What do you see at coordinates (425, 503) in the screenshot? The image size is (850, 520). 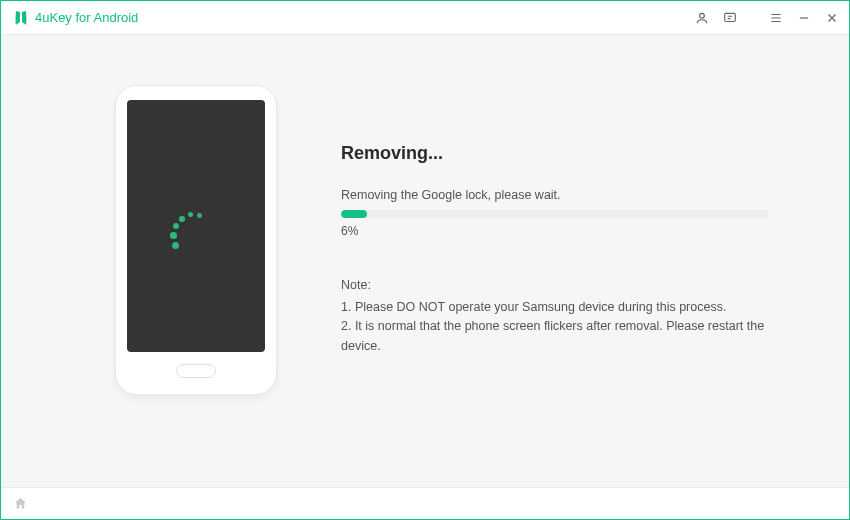 I see `footer-bar` at bounding box center [425, 503].